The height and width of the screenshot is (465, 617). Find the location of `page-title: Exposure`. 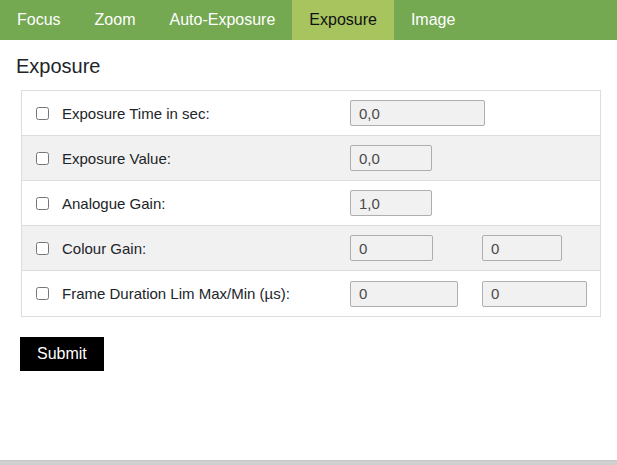

page-title: Exposure is located at coordinates (316, 66).